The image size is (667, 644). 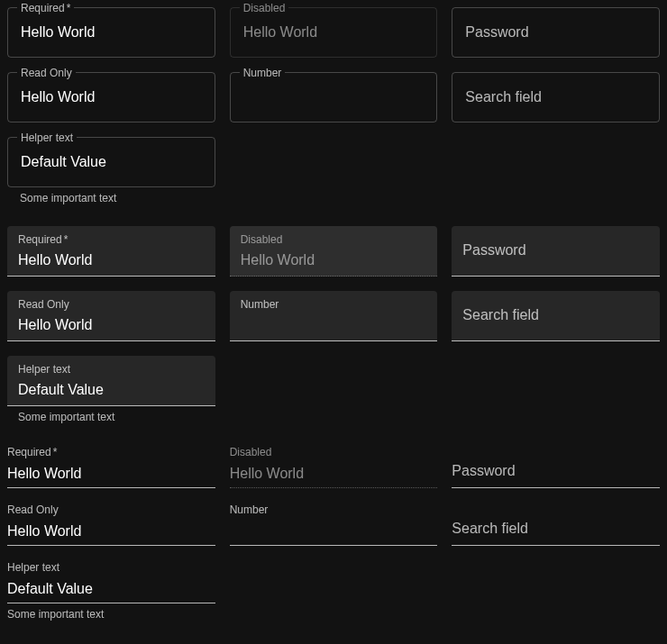 What do you see at coordinates (334, 97) in the screenshot?
I see `number-field-outlined: Number` at bounding box center [334, 97].